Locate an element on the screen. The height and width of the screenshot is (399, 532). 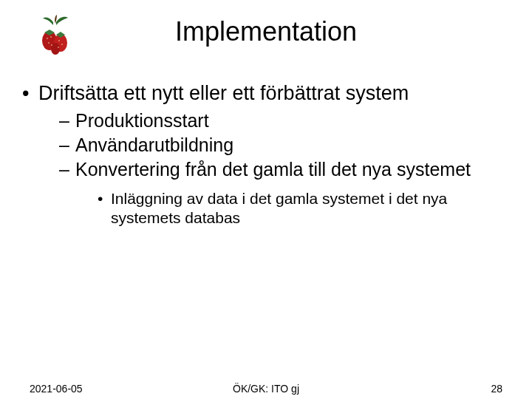
bullet-l2-text: Användarutbildning is located at coordinates (154, 145).